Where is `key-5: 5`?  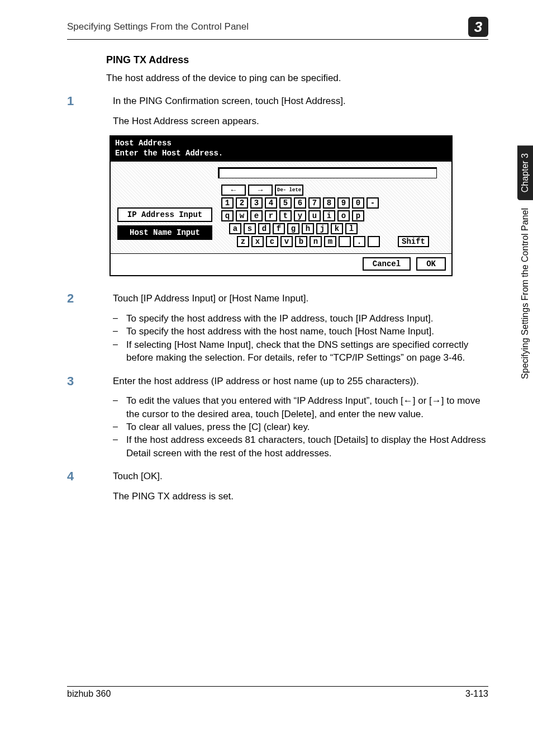 key-5: 5 is located at coordinates (285, 203).